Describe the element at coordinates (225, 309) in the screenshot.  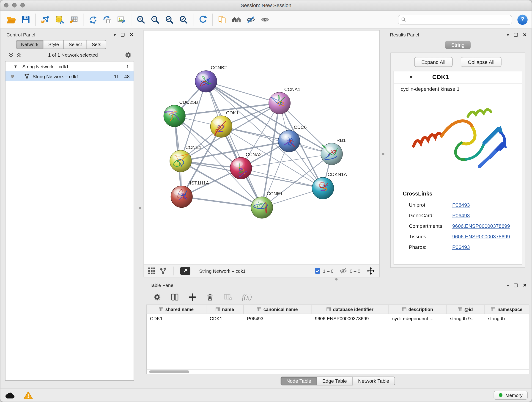
I see `column-header: name` at that location.